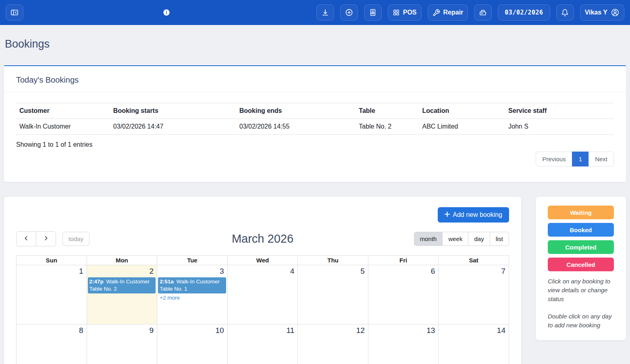 The image size is (630, 364). What do you see at coordinates (122, 331) in the screenshot?
I see `day-number: 9` at bounding box center [122, 331].